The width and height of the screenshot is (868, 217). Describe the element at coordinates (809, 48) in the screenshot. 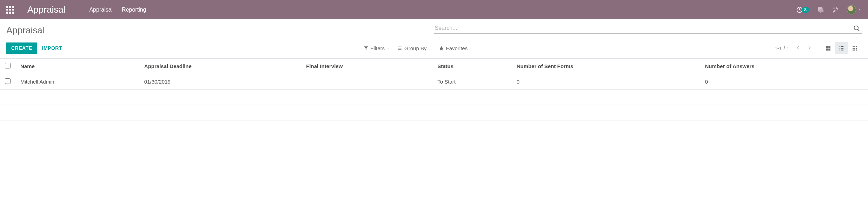

I see `pager-next` at that location.